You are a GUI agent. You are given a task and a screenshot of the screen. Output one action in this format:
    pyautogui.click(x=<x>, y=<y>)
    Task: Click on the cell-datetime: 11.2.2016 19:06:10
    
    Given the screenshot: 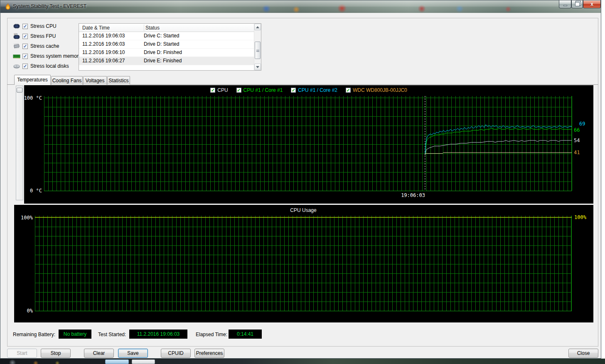 What is the action you would take?
    pyautogui.click(x=111, y=52)
    